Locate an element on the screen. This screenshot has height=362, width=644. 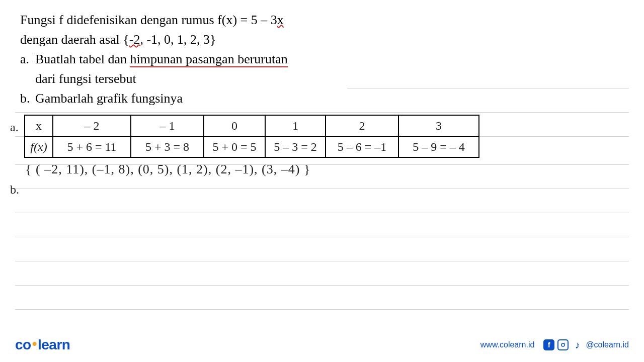
item-a-text1: Buatlah tabel dan is located at coordinates (83, 59).